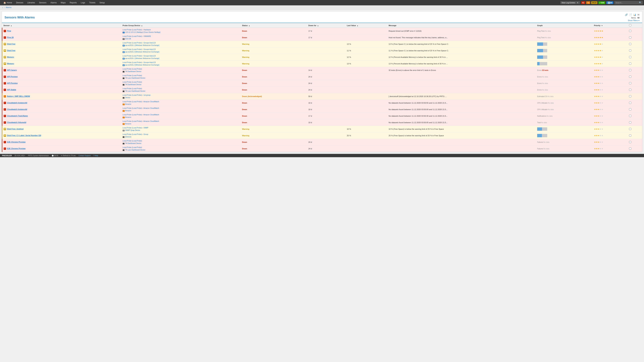 The height and width of the screenshot is (362, 644). Describe the element at coordinates (128, 137) in the screenshot. I see `device-link: [Device]` at that location.